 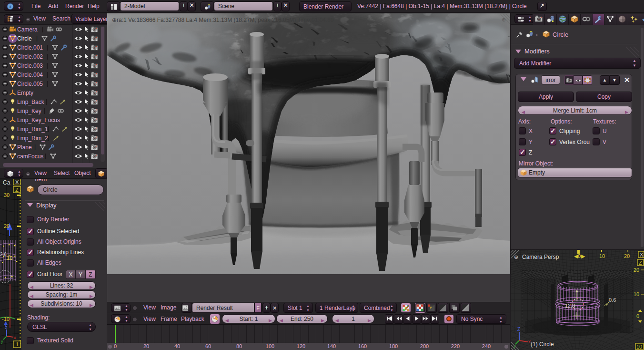 I want to click on svg-text: Ca, so click(x=7, y=183).